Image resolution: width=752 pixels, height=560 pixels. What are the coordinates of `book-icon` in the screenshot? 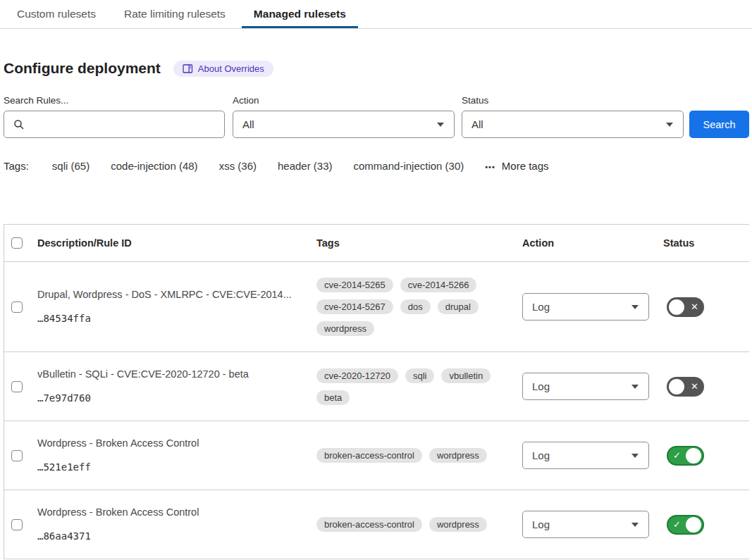 It's located at (187, 69).